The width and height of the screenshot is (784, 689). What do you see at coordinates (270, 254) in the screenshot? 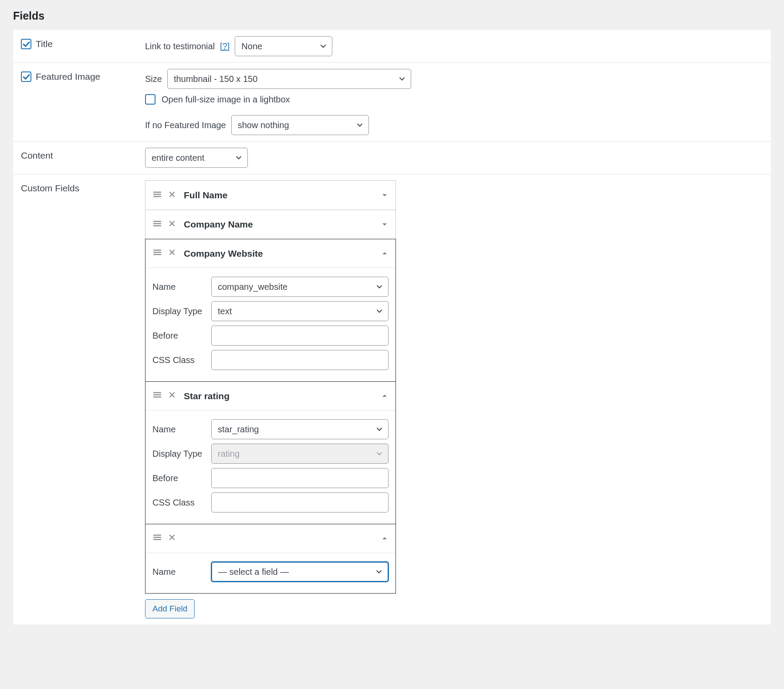
I see `custom-field-header: Company Website` at bounding box center [270, 254].